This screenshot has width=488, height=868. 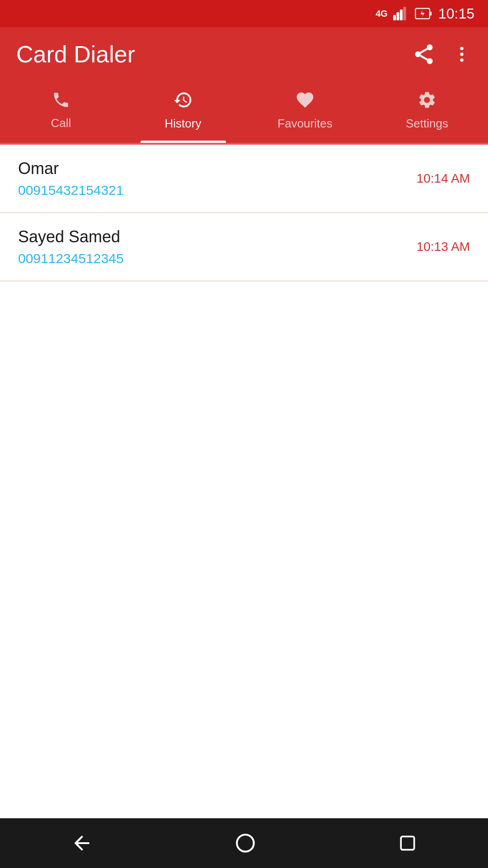 What do you see at coordinates (442, 54) in the screenshot?
I see `app-bar-actions` at bounding box center [442, 54].